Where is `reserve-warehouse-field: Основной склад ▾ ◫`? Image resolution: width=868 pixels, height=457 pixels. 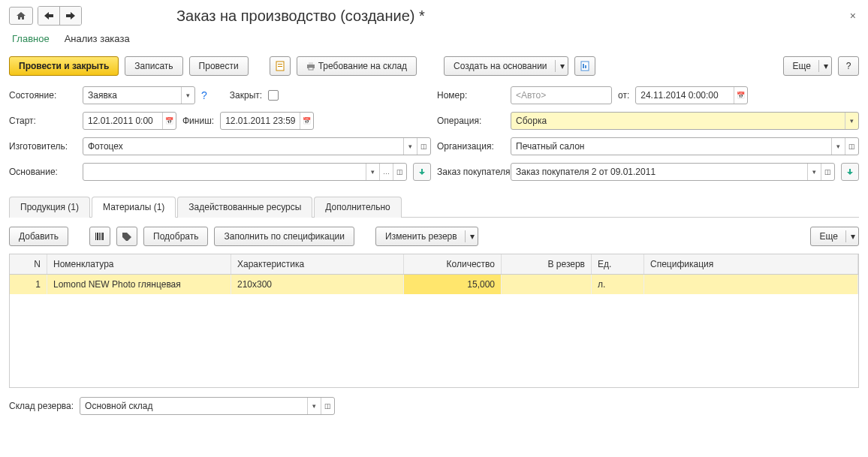 reserve-warehouse-field: Основной склад ▾ ◫ is located at coordinates (207, 406).